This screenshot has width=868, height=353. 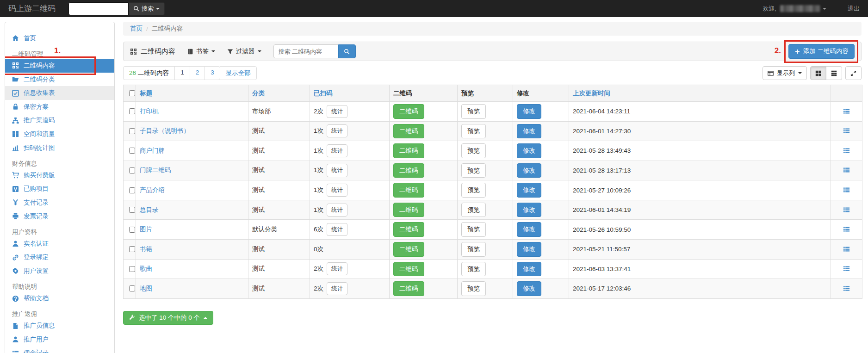 What do you see at coordinates (146, 229) in the screenshot?
I see `row-title-link: 图片` at bounding box center [146, 229].